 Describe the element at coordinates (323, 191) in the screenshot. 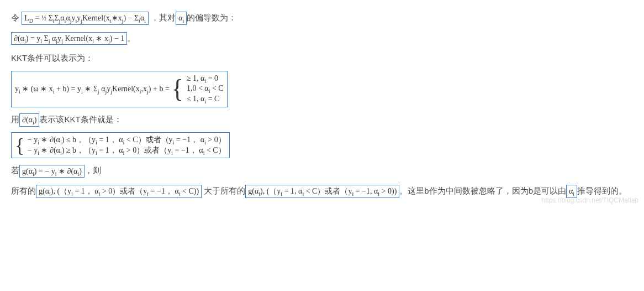

I see `formula-g-set2: g(αi), (（yi = 1, αi < C）或者（yi = −1, αi >…` at that location.